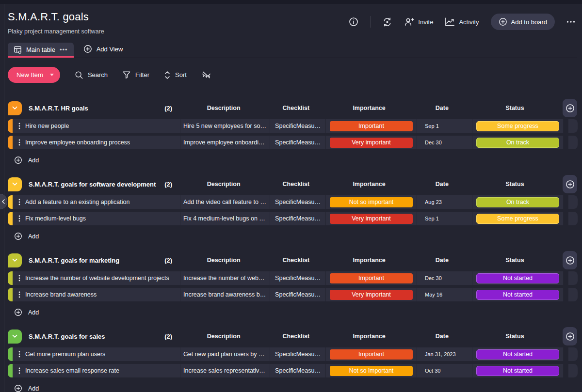 Image resolution: width=582 pixels, height=392 pixels. I want to click on description-cell: Improve employee onboarding…, so click(225, 142).